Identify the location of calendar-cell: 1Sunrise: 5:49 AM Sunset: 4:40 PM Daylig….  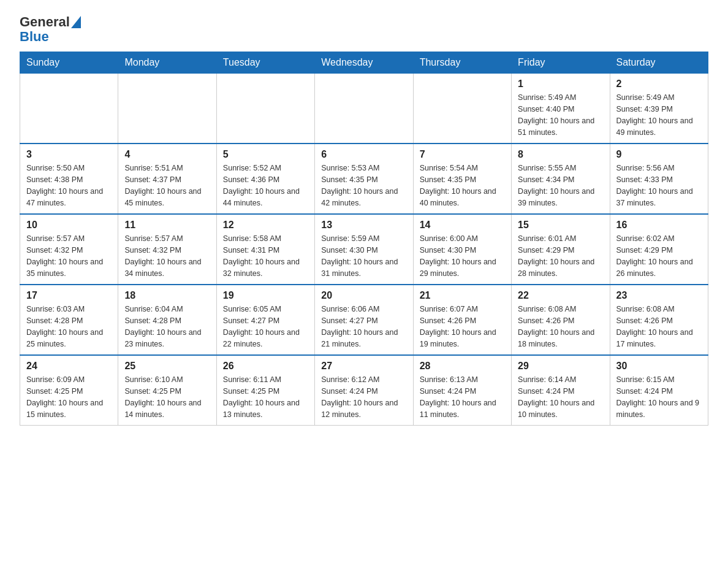
(561, 109).